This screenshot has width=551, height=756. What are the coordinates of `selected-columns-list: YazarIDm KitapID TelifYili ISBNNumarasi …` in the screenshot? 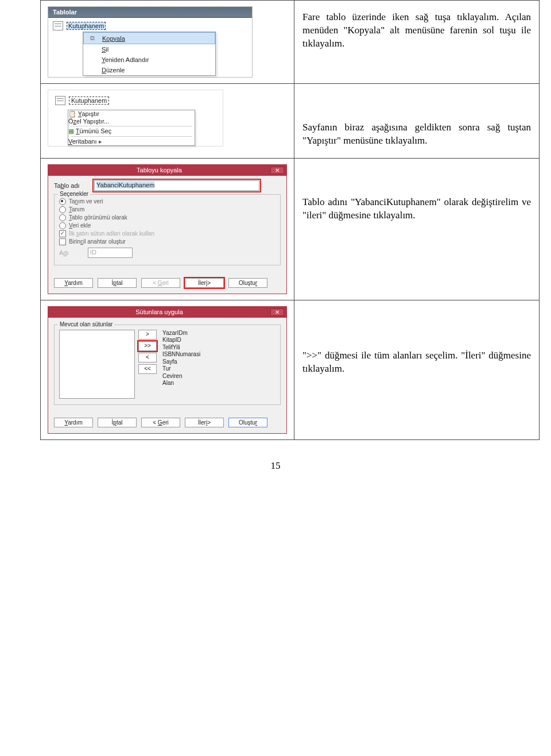 It's located at (181, 358).